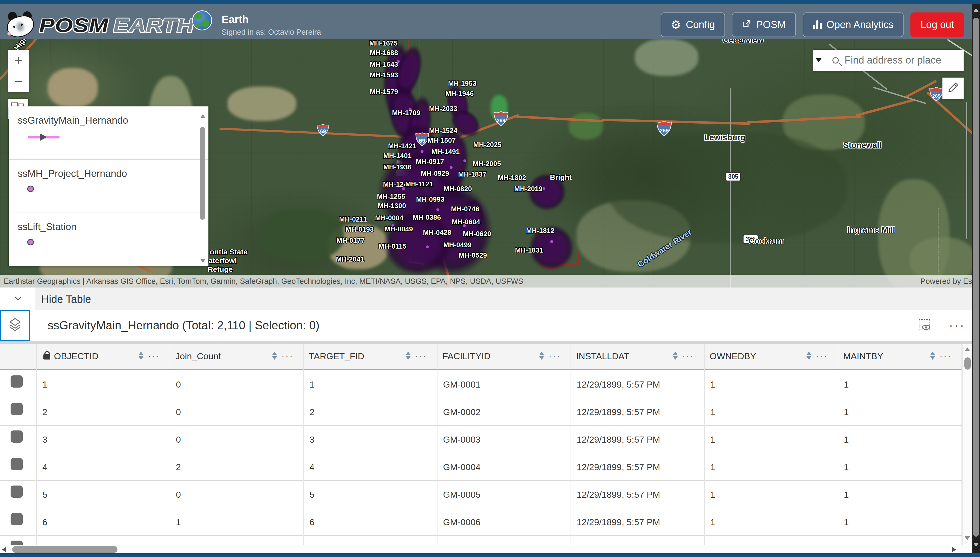 Image resolution: width=980 pixels, height=557 pixels. I want to click on legend-item: ssLift_Station, so click(109, 239).